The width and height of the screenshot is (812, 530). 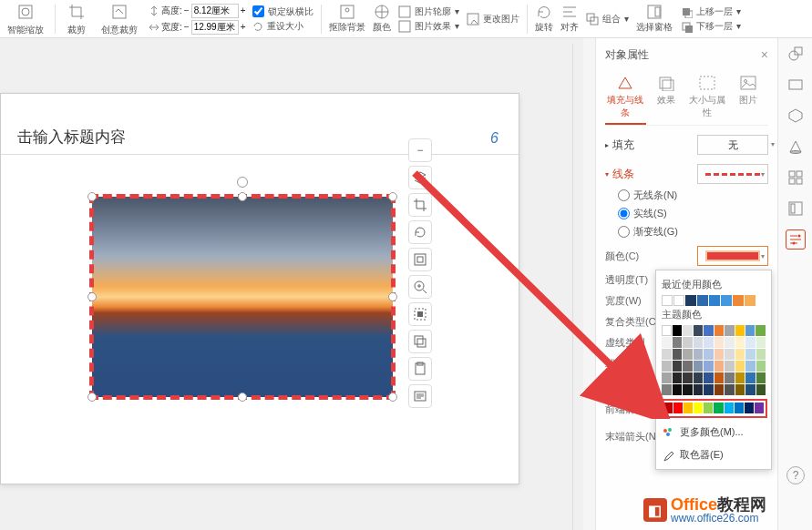 I want to click on lock-ratio-checkbox: 锁定纵横比, so click(x=283, y=12).